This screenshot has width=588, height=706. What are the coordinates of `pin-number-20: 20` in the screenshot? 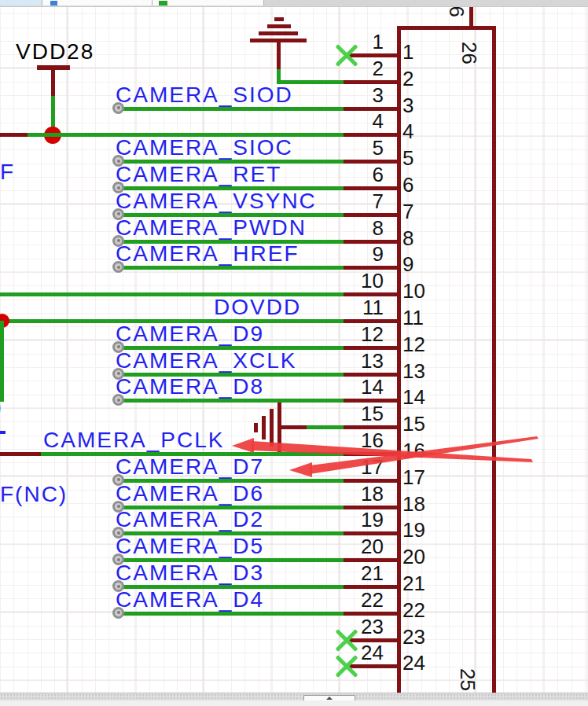 It's located at (361, 547).